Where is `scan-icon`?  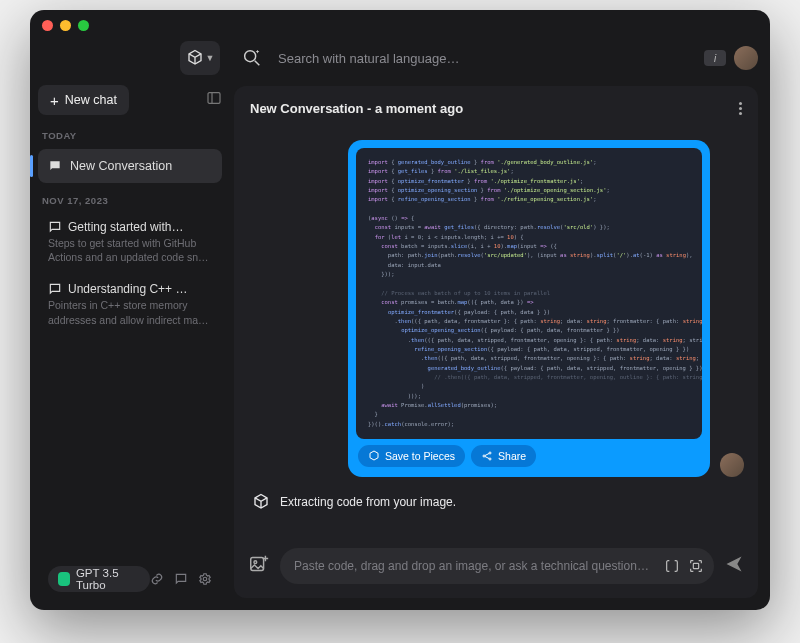 scan-icon is located at coordinates (696, 566).